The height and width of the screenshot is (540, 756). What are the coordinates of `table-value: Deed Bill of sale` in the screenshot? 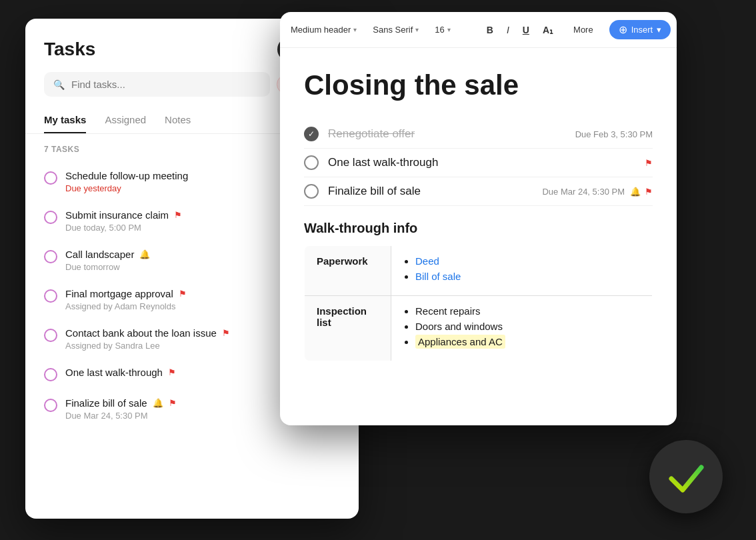 It's located at (522, 271).